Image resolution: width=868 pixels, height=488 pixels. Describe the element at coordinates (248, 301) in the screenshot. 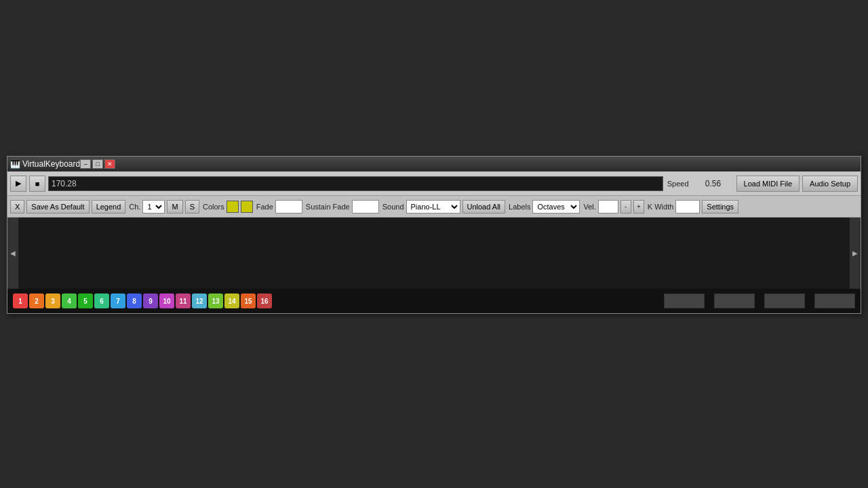

I see `channel-button-15: 15` at that location.